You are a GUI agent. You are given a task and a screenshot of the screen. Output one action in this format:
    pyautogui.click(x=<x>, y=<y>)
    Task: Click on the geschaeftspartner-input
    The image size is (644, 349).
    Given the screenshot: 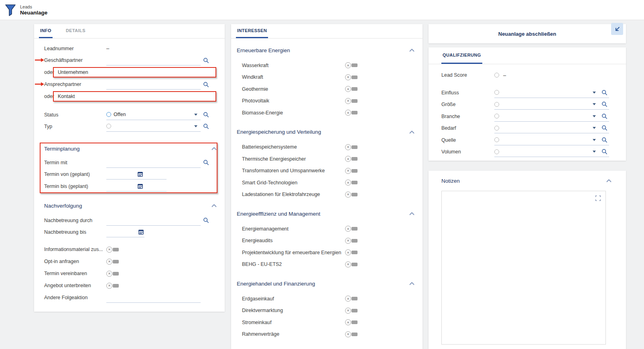 What is the action you would take?
    pyautogui.click(x=153, y=60)
    